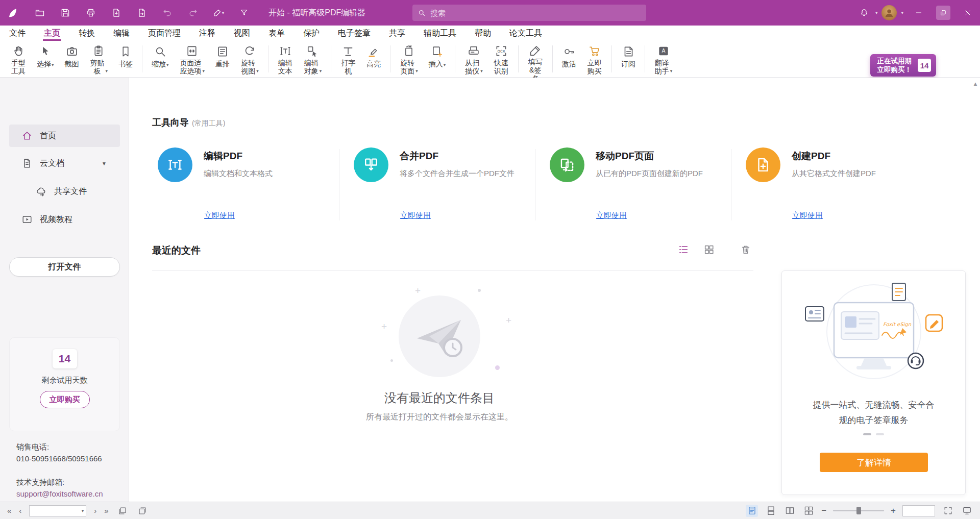 This screenshot has width=980, height=519. Describe the element at coordinates (17, 33) in the screenshot. I see `menu-file: 文件` at that location.